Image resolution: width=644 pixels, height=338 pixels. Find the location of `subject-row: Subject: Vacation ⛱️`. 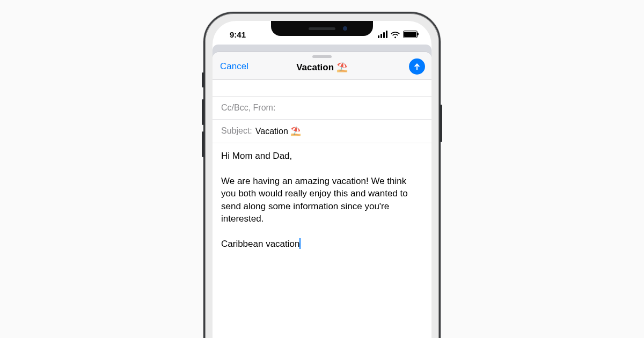

subject-row: Subject: Vacation ⛱️ is located at coordinates (322, 131).